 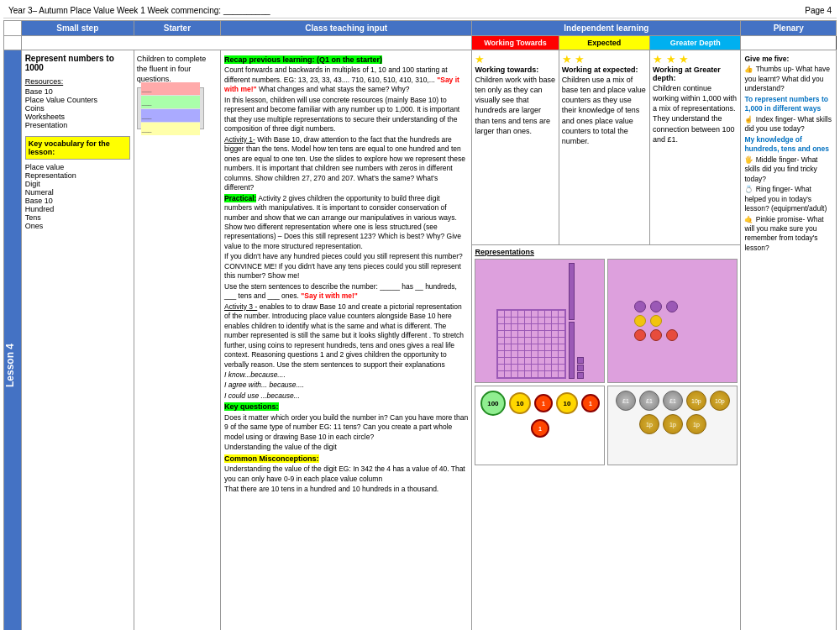 I want to click on real-coin-1: £1, so click(x=626, y=401).